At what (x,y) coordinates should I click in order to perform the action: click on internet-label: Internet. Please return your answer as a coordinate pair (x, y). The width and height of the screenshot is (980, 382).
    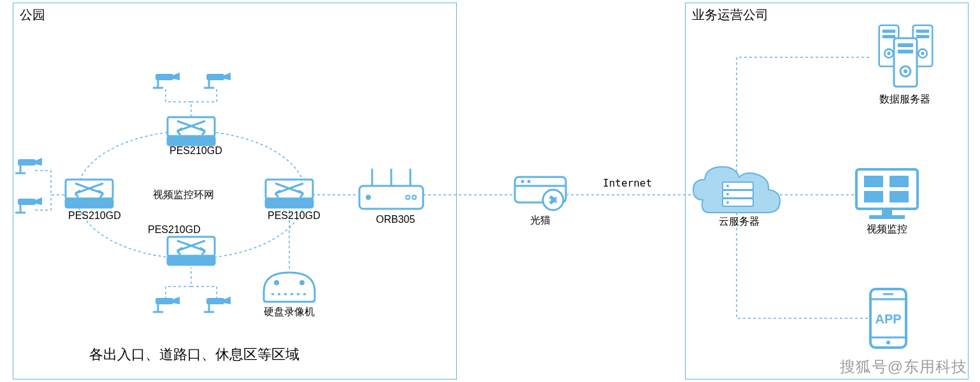
    Looking at the image, I should click on (627, 183).